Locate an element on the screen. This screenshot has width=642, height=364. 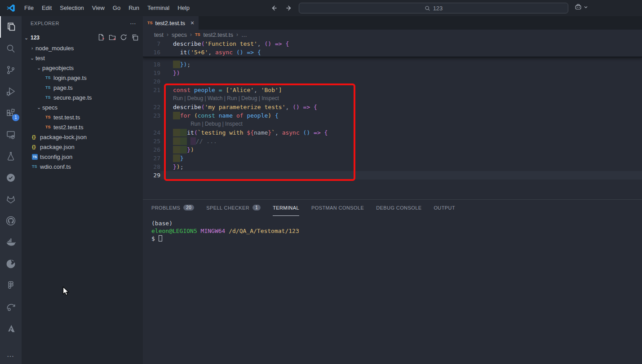
line-number: 26 is located at coordinates (152, 150).